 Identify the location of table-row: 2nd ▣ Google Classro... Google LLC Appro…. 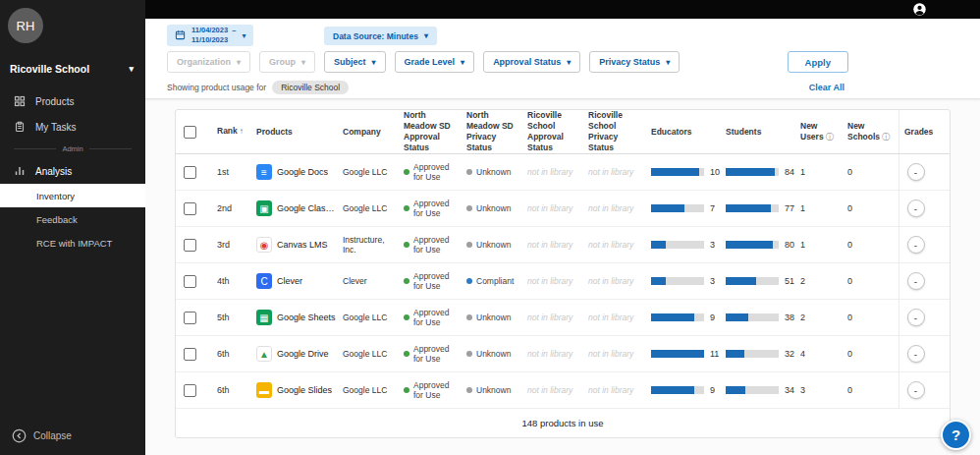
(563, 208).